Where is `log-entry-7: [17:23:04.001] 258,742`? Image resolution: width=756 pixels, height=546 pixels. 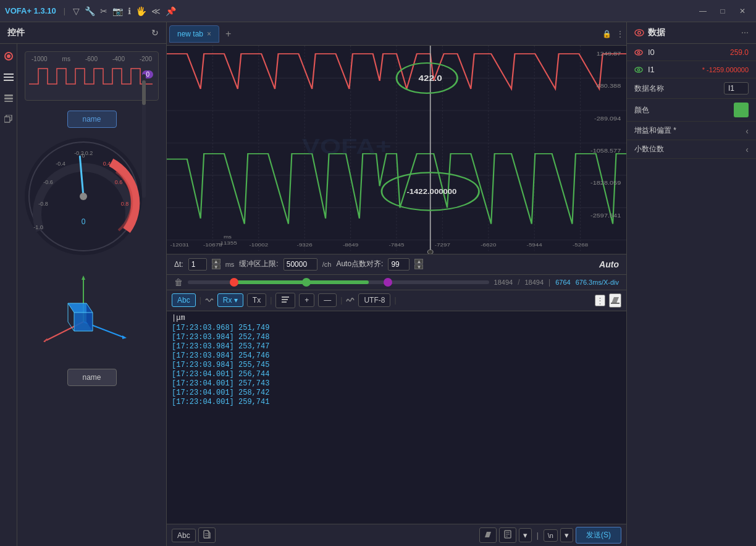
log-entry-7: [17:23:04.001] 258,742 is located at coordinates (397, 393).